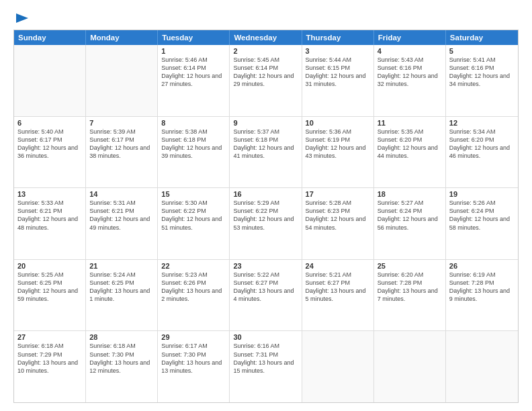  What do you see at coordinates (193, 359) in the screenshot?
I see `cell-sun-info: Sunrise: 6:17 AM Sunset: 7:30 PM Dayligh…` at bounding box center [193, 359].